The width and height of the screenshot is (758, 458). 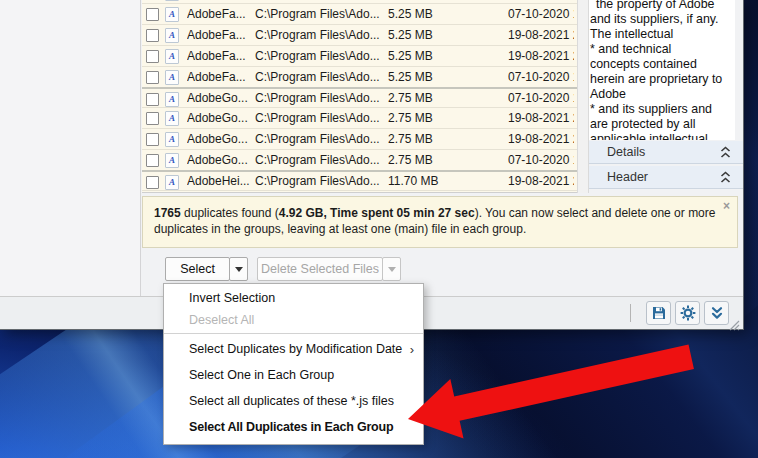 What do you see at coordinates (294, 364) in the screenshot?
I see `select-dropdown-menu: Invert SelectionDeselect AllSelect Dupli…` at bounding box center [294, 364].